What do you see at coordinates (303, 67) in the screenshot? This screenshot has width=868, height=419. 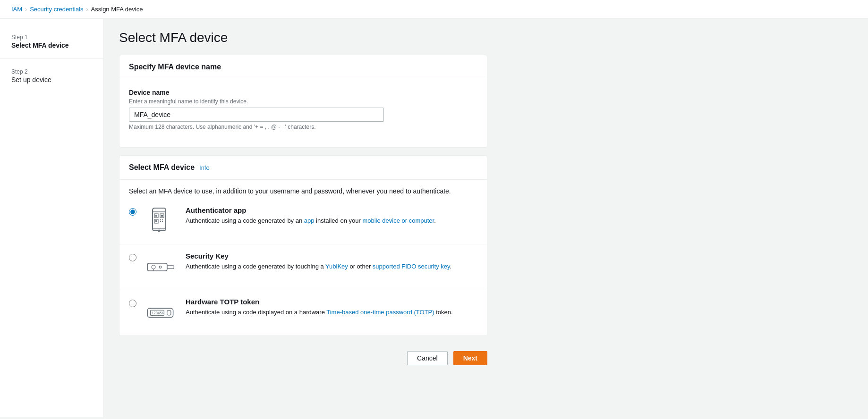 I see `device-name-heading: Specify MFA device name` at bounding box center [303, 67].